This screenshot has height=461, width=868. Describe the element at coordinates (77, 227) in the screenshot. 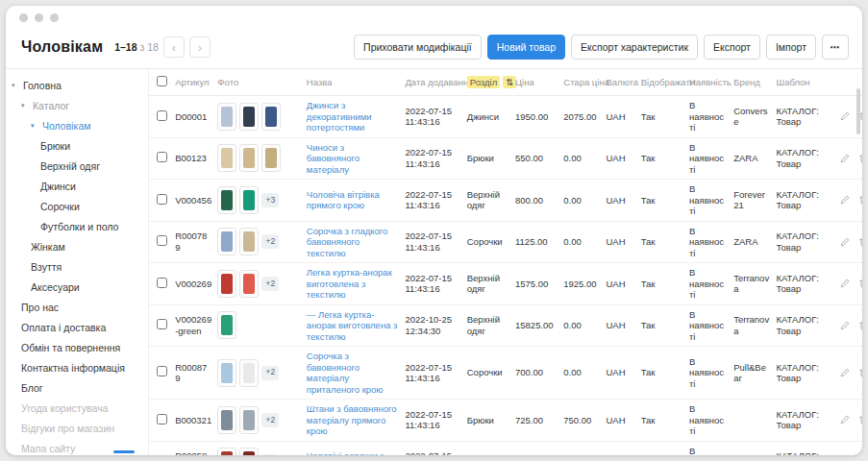

I see `sidebar-item-7: Футболки и поло` at that location.